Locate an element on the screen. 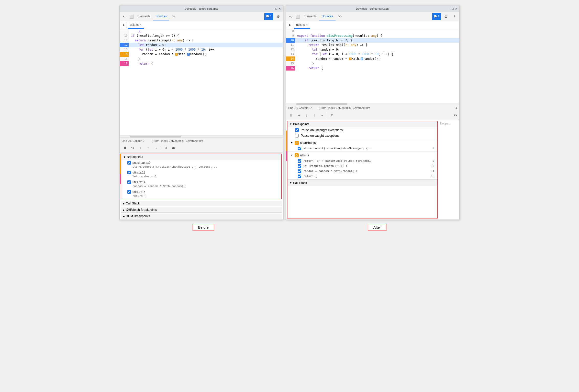 Image resolution: width=579 pixels, height=392 pixels. bp-check-snackbar-r is located at coordinates (299, 148).